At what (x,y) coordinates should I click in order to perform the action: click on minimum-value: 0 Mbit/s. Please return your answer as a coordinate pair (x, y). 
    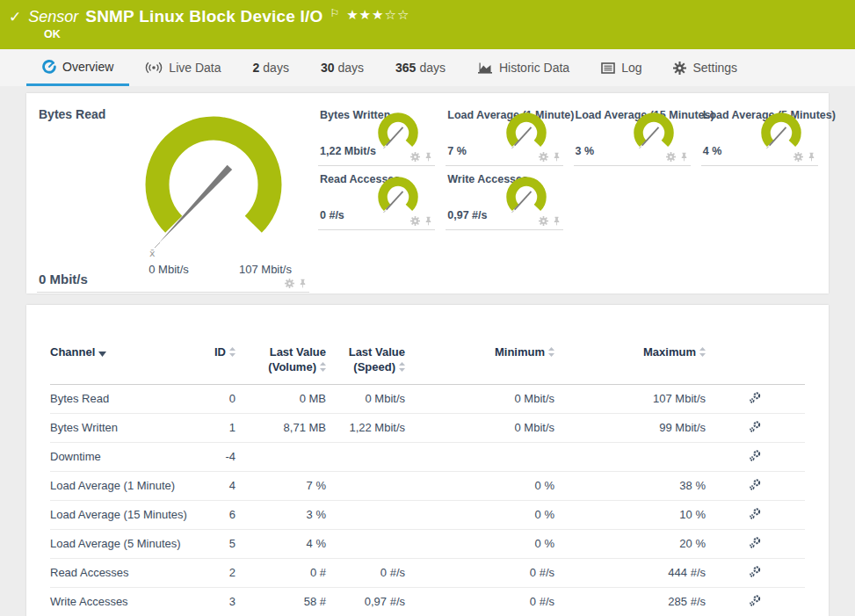
    Looking at the image, I should click on (480, 399).